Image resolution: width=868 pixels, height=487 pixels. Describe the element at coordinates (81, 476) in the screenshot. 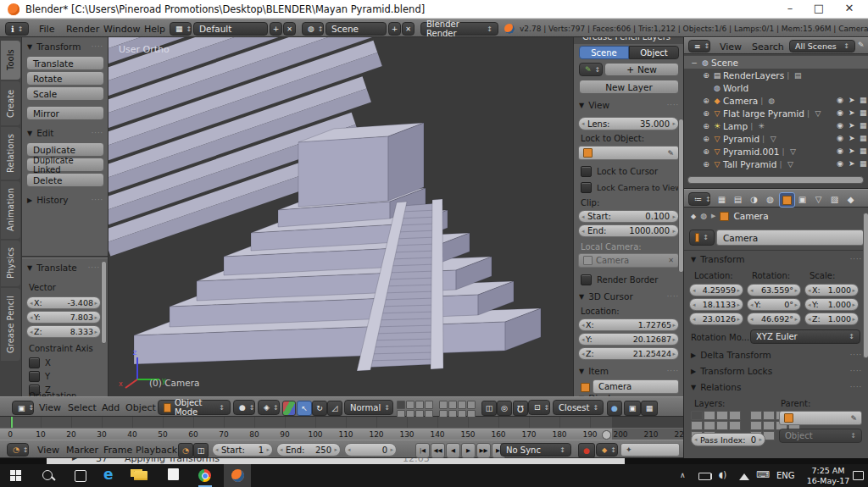

I see `task-view-button` at that location.